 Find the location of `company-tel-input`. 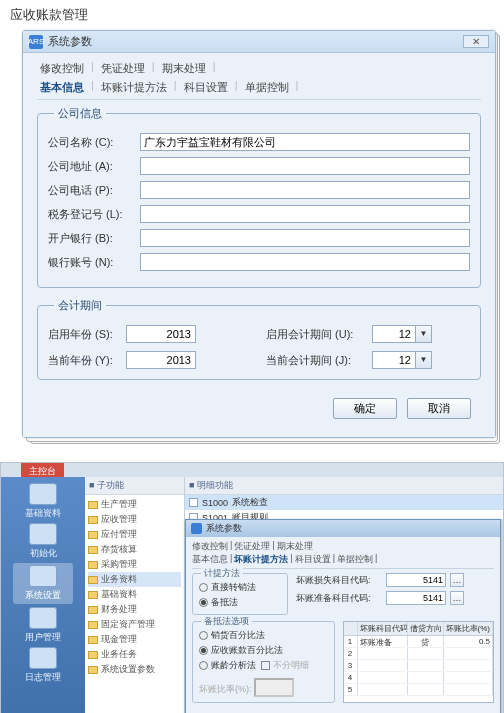

company-tel-input is located at coordinates (305, 190).